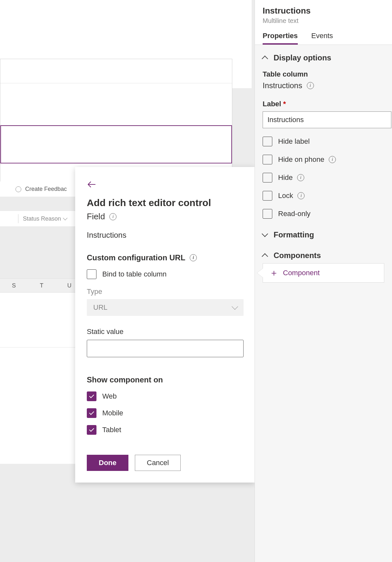 This screenshot has height=562, width=392. What do you see at coordinates (267, 214) in the screenshot?
I see `readonly-checkbox` at bounding box center [267, 214].